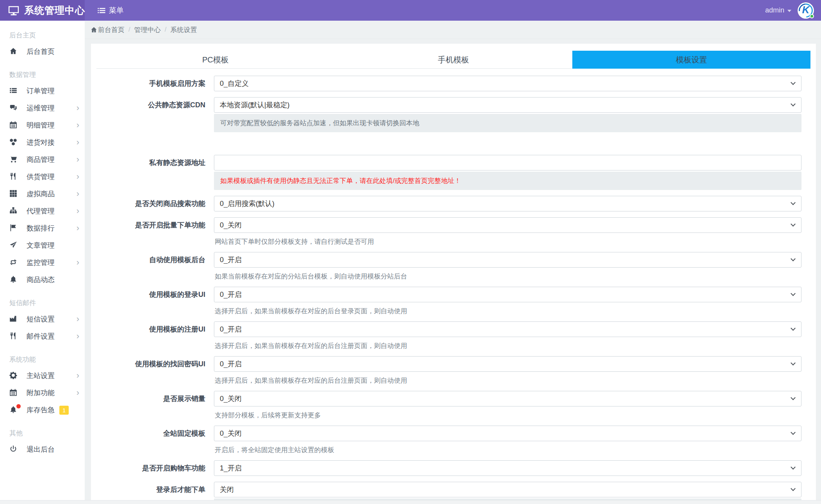 This screenshot has height=504, width=821. Describe the element at coordinates (508, 172) in the screenshot. I see `form-field: 如果模板或插件有使用伪静态且无法正常下单，请在此处填/或完整首页完整地址！` at that location.